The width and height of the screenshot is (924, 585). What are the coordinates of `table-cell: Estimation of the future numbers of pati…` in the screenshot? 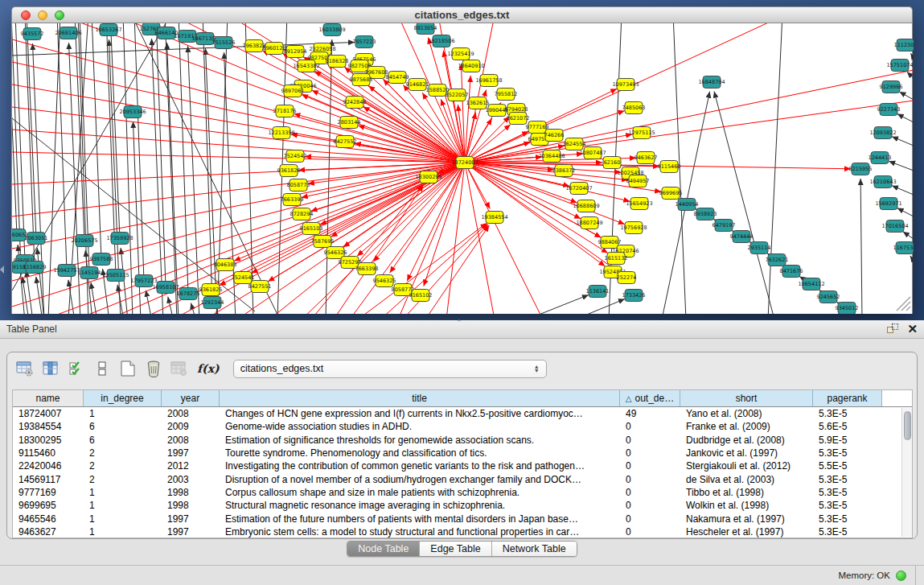 It's located at (420, 519).